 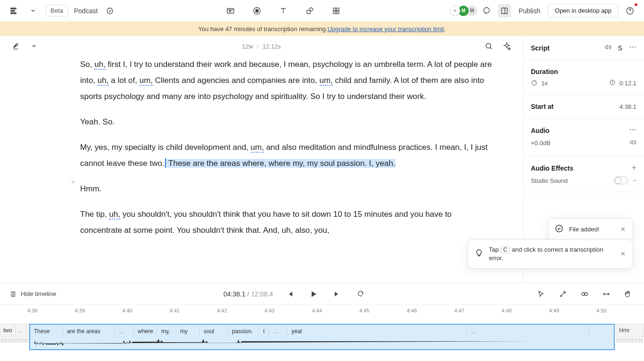 What do you see at coordinates (621, 180) in the screenshot?
I see `studio-sound-toggle` at bounding box center [621, 180].